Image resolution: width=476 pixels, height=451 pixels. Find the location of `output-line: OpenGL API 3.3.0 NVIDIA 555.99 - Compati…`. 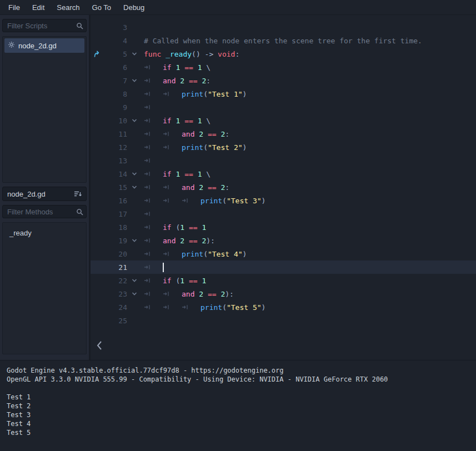

output-line: OpenGL API 3.3.0 NVIDIA 555.99 - Compati… is located at coordinates (238, 379).